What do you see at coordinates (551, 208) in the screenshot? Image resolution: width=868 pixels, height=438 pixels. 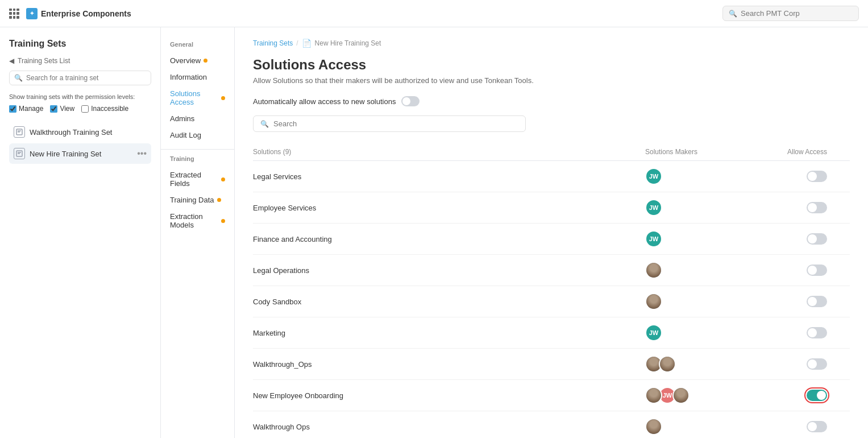 I see `table-row: Employee Services JW` at bounding box center [551, 208].